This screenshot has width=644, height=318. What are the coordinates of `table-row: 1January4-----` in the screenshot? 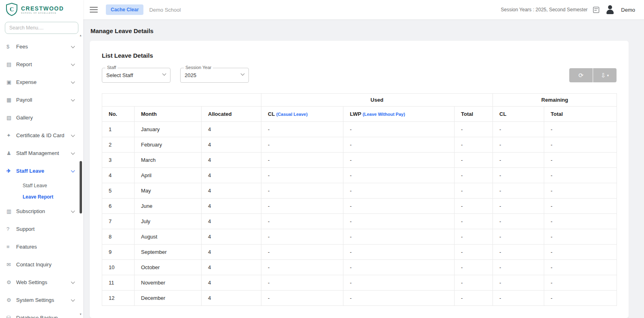 It's located at (360, 130).